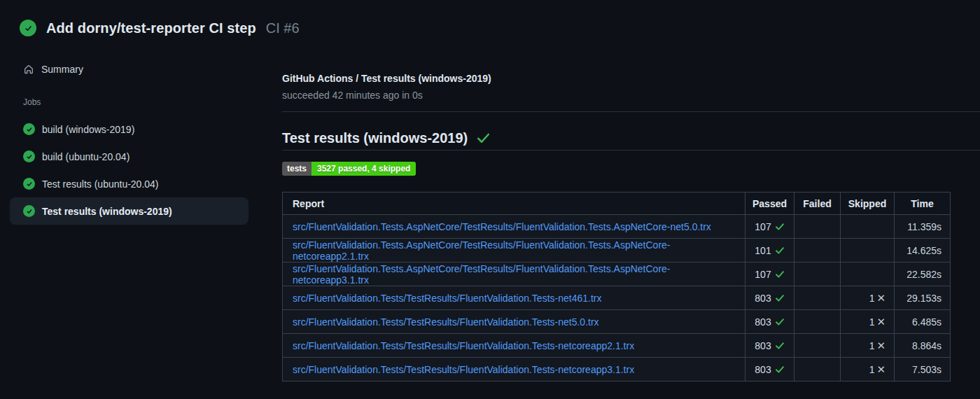 The image size is (980, 399). I want to click on time-cell: 14.625s, so click(923, 251).